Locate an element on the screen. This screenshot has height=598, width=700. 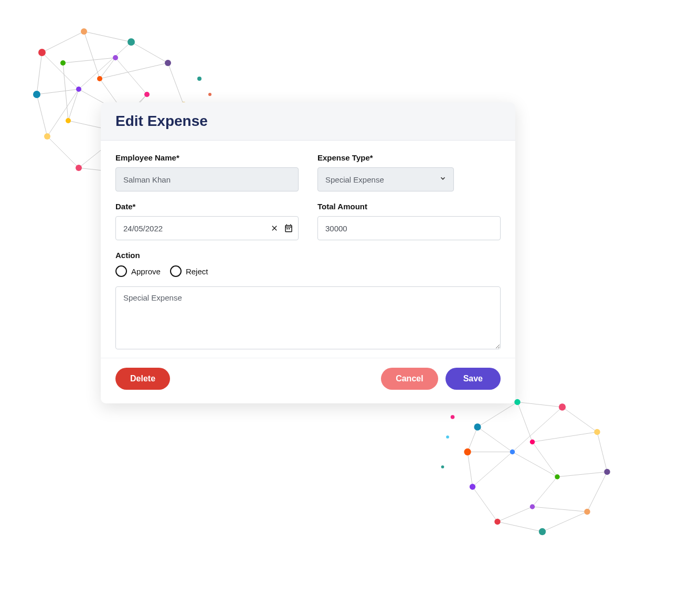
action-group: Action Approve Reject is located at coordinates (308, 264).